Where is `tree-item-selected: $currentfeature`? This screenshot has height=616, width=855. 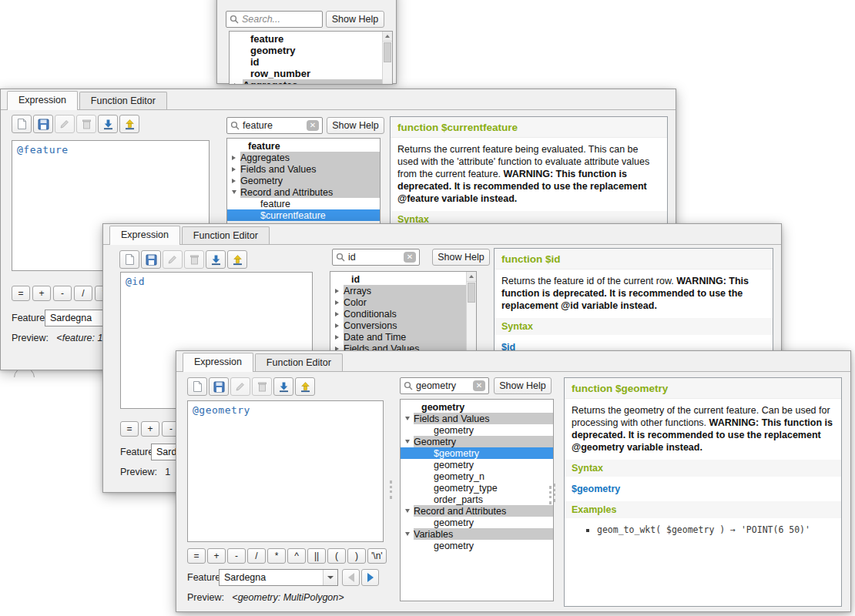 tree-item-selected: $currentfeature is located at coordinates (303, 216).